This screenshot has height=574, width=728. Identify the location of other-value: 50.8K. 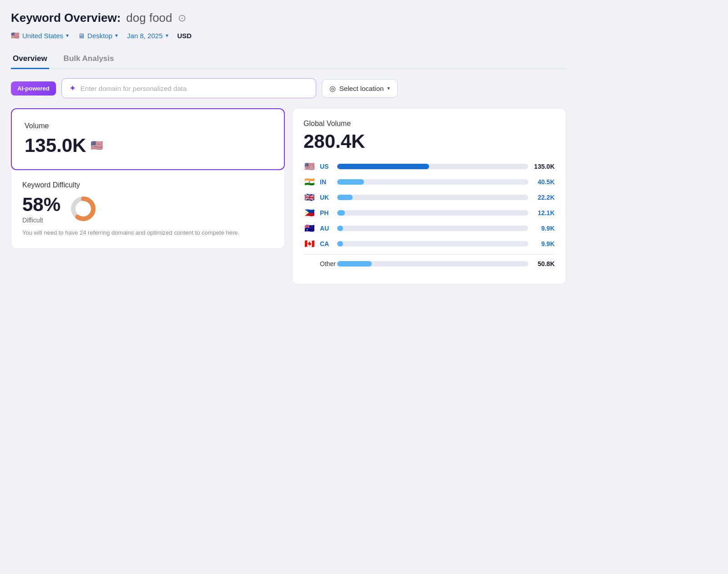
(544, 264).